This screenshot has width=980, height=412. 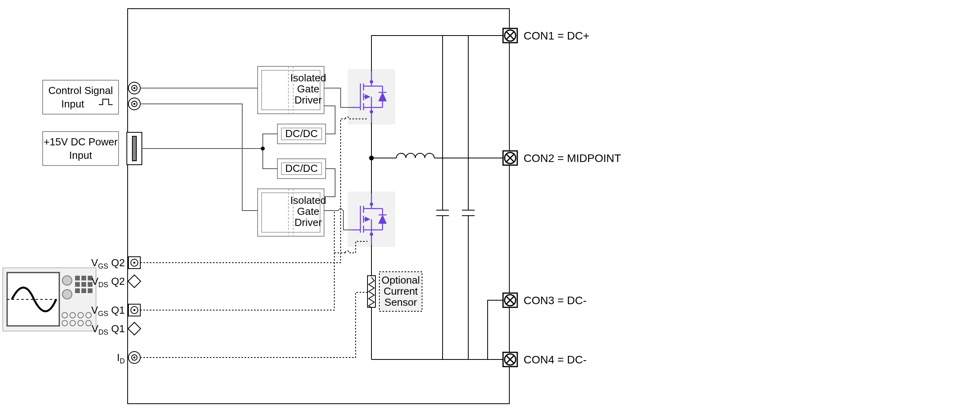 What do you see at coordinates (546, 36) in the screenshot?
I see `connector-con1: CON1 = DC+` at bounding box center [546, 36].